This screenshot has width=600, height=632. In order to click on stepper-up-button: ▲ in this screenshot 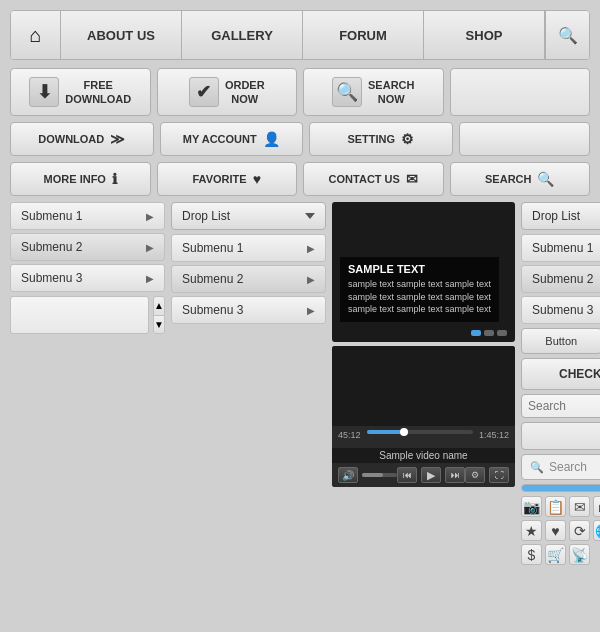, I will do `click(159, 306)`.